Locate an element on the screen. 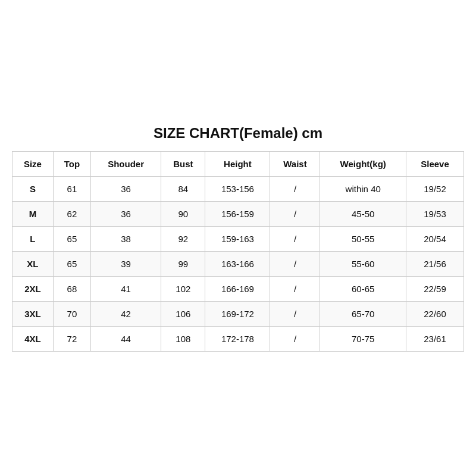 The height and width of the screenshot is (476, 476). table-cell: 106 is located at coordinates (183, 314).